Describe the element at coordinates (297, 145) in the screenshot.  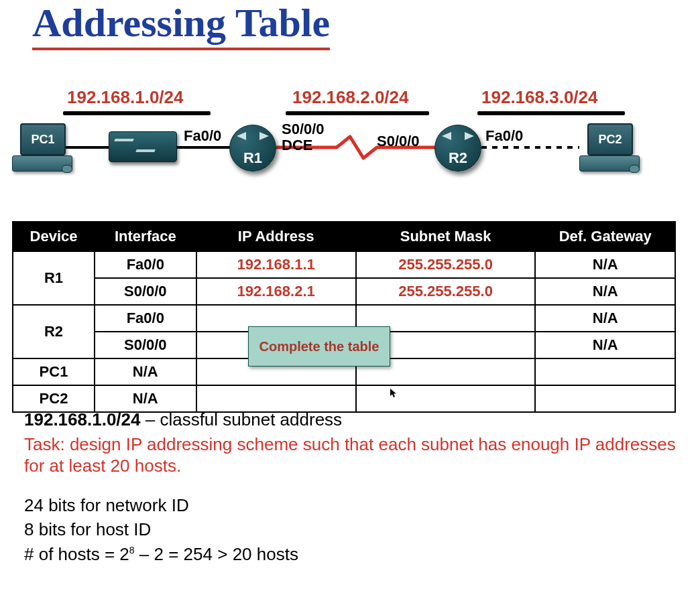
I see `iface-r1-dce: DCE` at that location.